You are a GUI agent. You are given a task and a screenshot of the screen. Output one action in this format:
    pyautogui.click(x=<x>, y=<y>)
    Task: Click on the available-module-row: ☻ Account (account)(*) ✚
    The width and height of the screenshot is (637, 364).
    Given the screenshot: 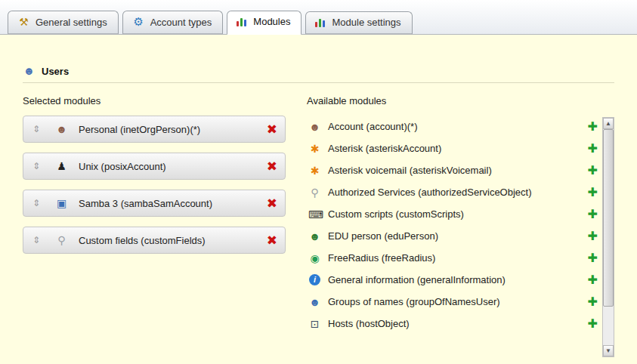 What is the action you would take?
    pyautogui.click(x=455, y=127)
    